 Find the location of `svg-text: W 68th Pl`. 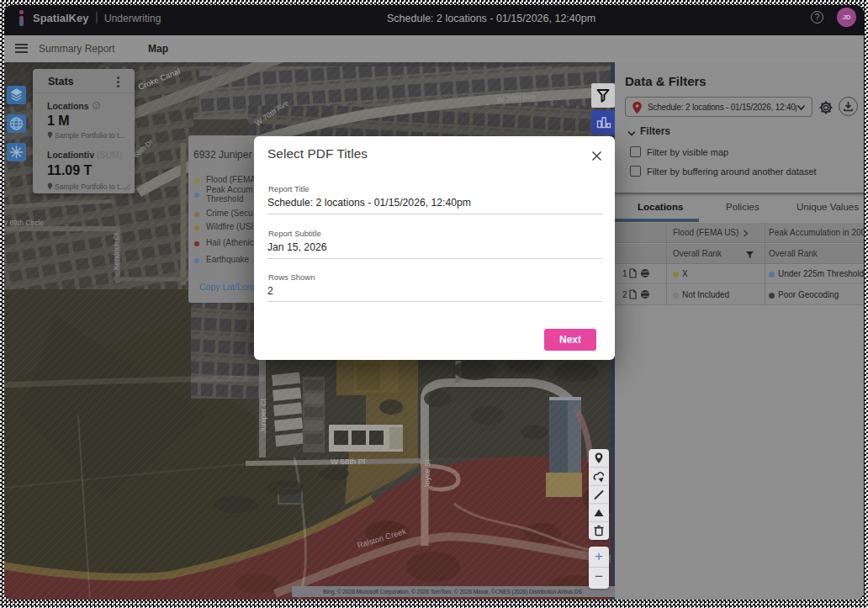

svg-text: W 68th Pl is located at coordinates (348, 461).